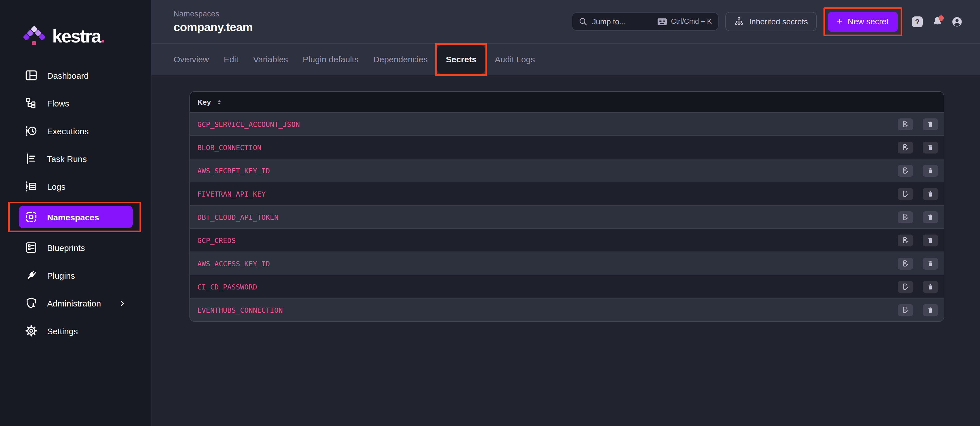 The width and height of the screenshot is (980, 426). What do you see at coordinates (567, 102) in the screenshot?
I see `table-header: Key` at bounding box center [567, 102].